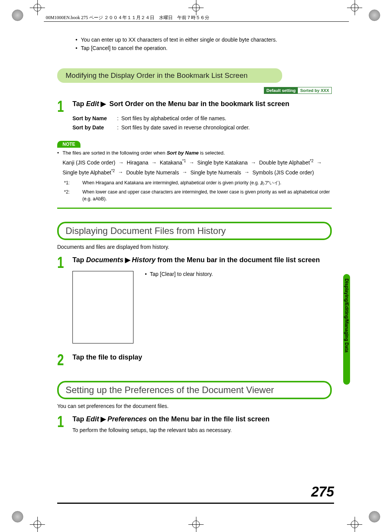 This screenshot has height=532, width=392. Describe the element at coordinates (183, 153) in the screenshot. I see `text-sort-by-name: Sort by Name` at that location.